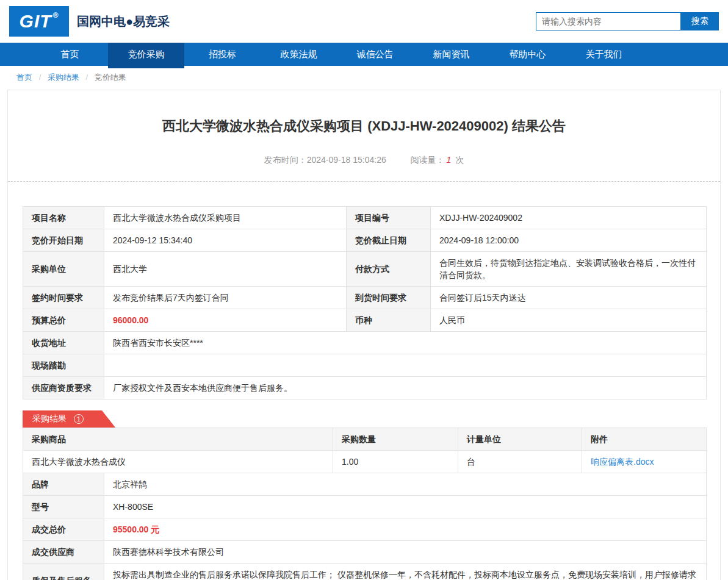 This screenshot has width=728, height=580. Describe the element at coordinates (226, 240) in the screenshot. I see `info-value: 2024-09-12 15:34:40` at that location.